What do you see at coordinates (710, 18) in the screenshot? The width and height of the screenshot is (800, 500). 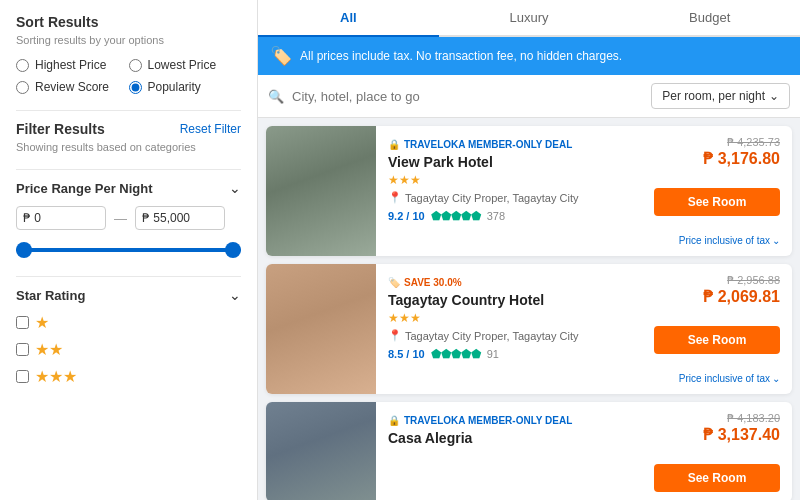 I see `tab-budget: Budget` at bounding box center [710, 18].